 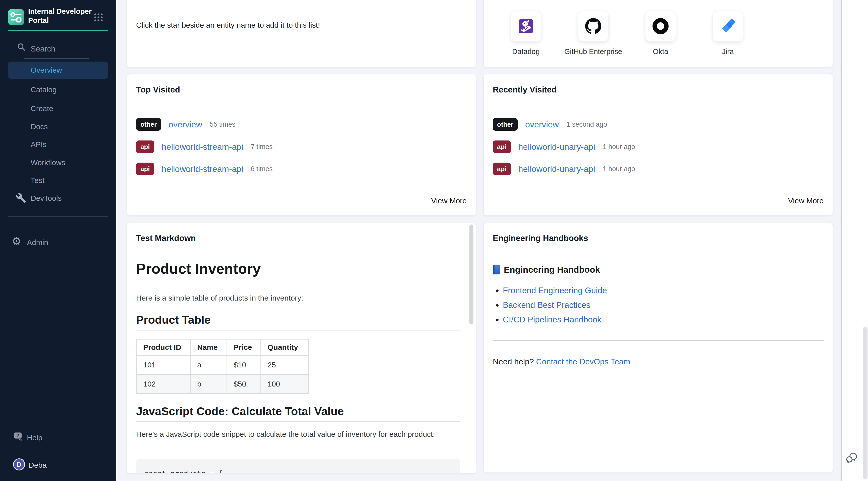 I want to click on visit-meta: 55 times, so click(x=222, y=125).